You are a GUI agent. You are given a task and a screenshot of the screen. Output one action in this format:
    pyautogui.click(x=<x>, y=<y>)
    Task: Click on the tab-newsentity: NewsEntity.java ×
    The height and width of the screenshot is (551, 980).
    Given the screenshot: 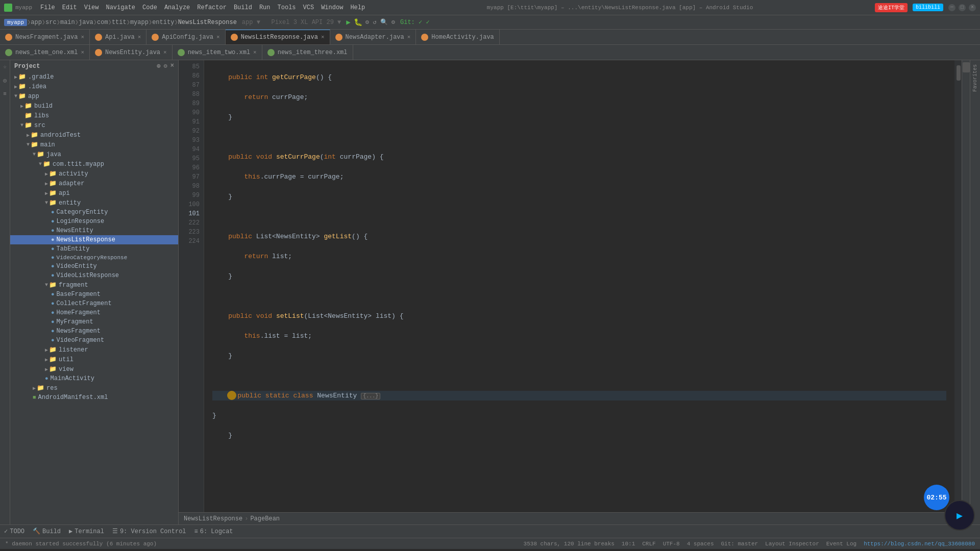 What is the action you would take?
    pyautogui.click(x=131, y=52)
    